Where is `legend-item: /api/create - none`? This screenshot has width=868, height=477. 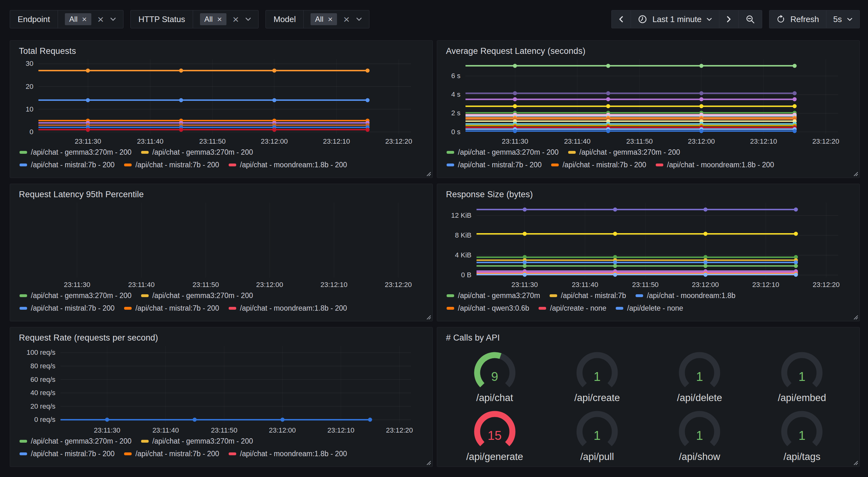 legend-item: /api/create - none is located at coordinates (572, 308).